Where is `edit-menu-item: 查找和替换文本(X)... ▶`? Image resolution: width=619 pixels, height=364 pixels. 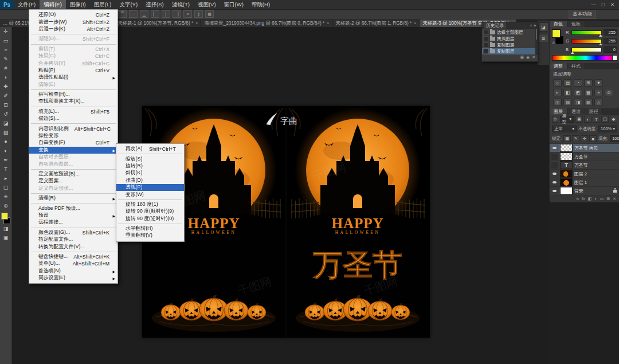 edit-menu-item: 查找和替换文本(X)... ▶ is located at coordinates (73, 101).